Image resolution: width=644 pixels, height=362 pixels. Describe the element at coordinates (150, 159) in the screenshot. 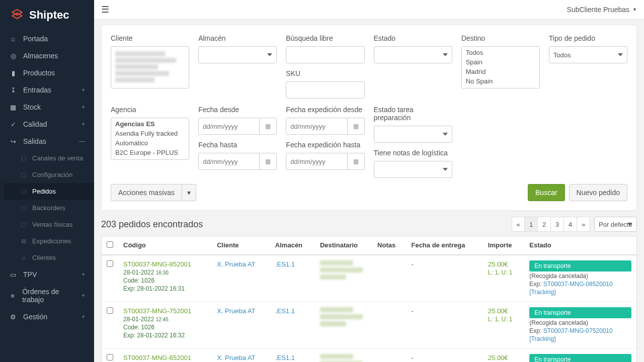

I see `agencia-option: B2C Europe - Postal Nac.` at that location.